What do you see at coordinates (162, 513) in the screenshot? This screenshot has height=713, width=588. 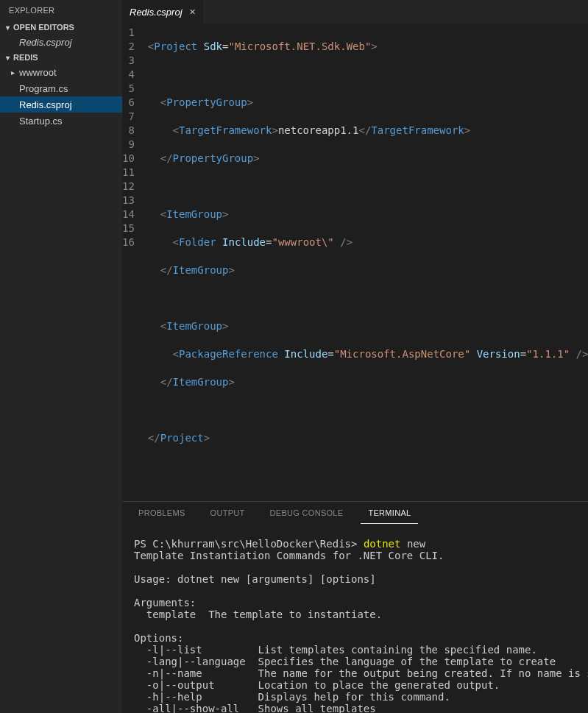 I see `tab-problems: PROBLEMS` at bounding box center [162, 513].